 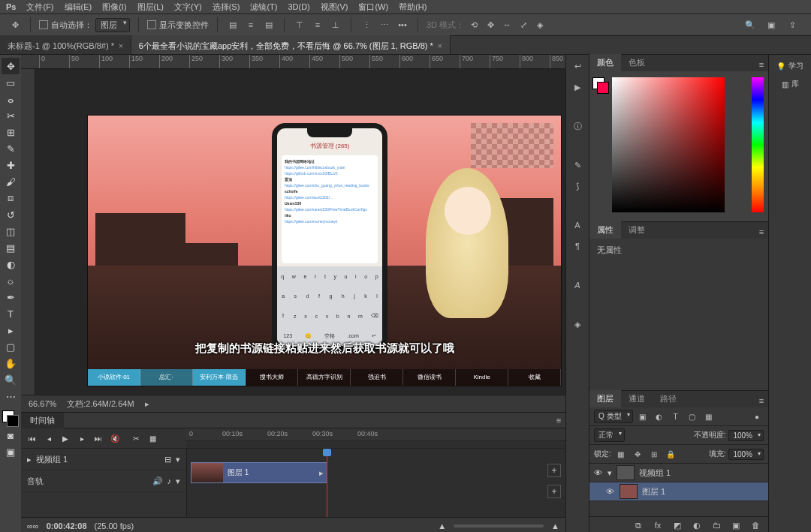 What do you see at coordinates (373, 8) in the screenshot?
I see `menu-window: 窗口(W)` at bounding box center [373, 8].